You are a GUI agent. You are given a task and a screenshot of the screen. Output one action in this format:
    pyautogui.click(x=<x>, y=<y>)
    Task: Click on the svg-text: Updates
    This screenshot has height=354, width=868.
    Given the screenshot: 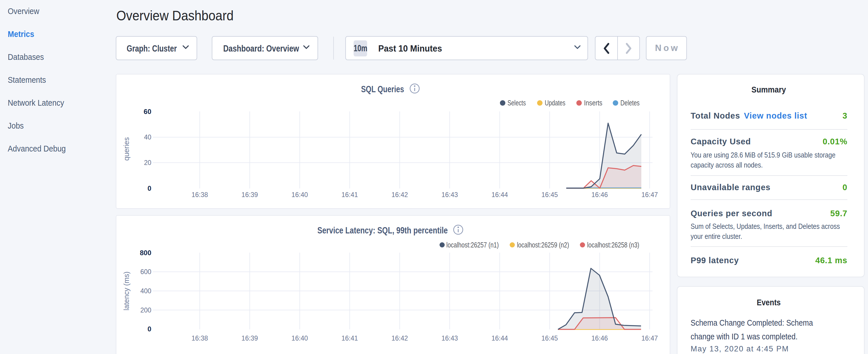 What is the action you would take?
    pyautogui.click(x=555, y=103)
    